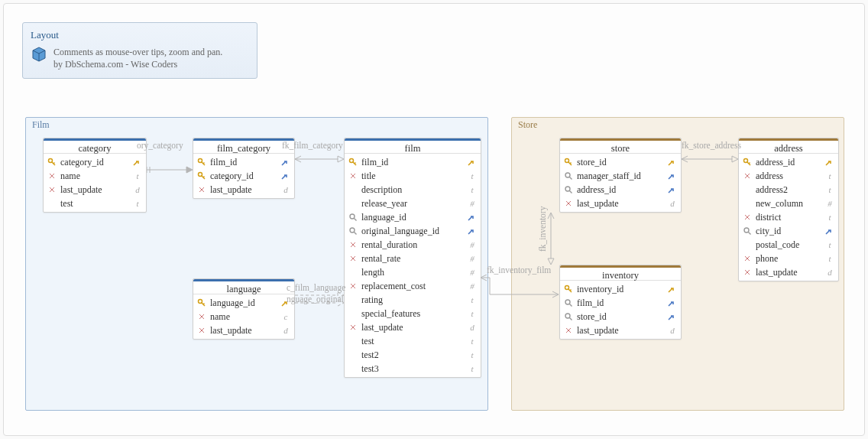 The image size is (868, 439). What do you see at coordinates (527, 125) in the screenshot?
I see `group-label: Store` at bounding box center [527, 125].